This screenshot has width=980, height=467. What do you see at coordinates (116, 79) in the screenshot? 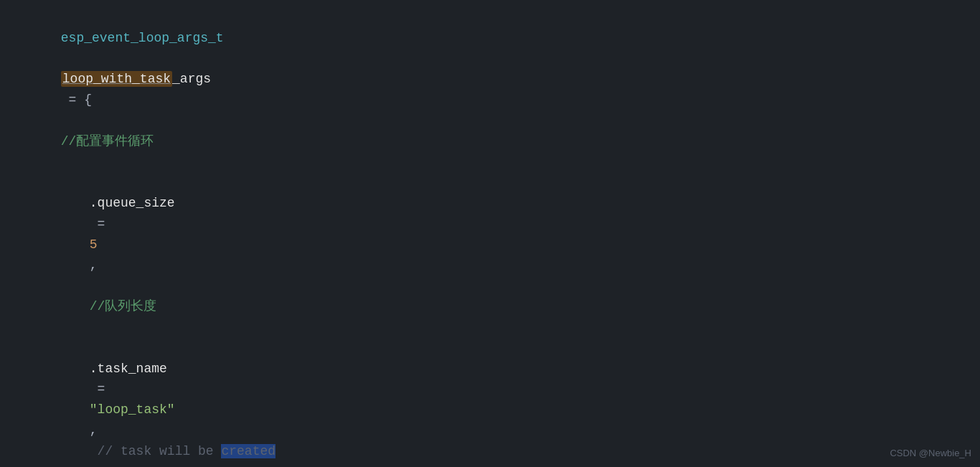
I see `var-name-highlighted: loop_with_task` at bounding box center [116, 79].